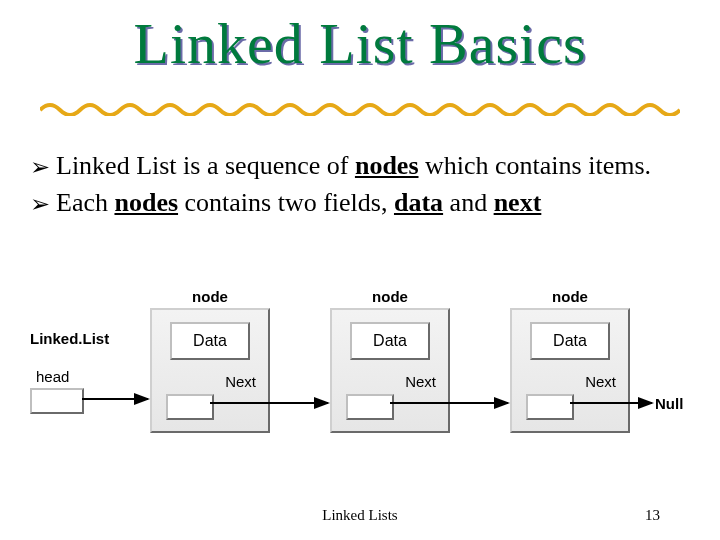 This screenshot has width=720, height=540. I want to click on null-label: Null, so click(669, 404).